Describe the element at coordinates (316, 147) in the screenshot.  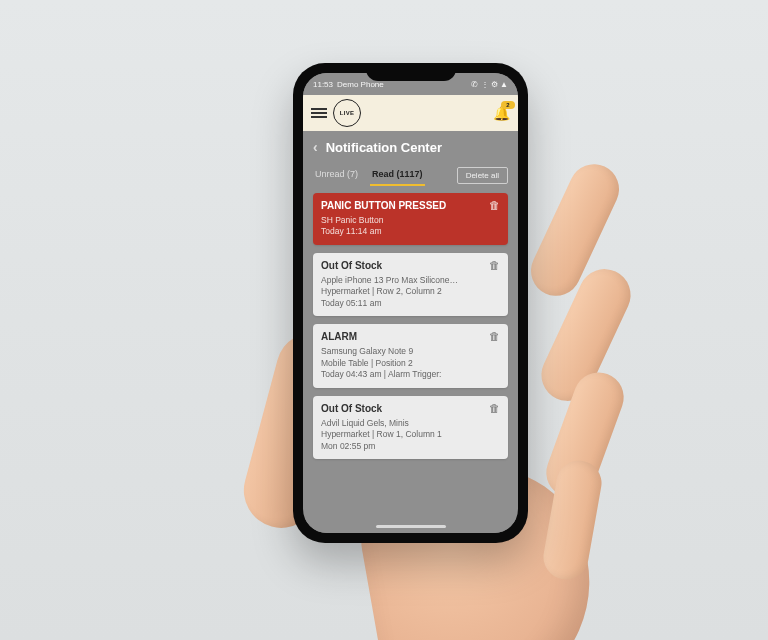
I see `back-icon: ‹` at that location.